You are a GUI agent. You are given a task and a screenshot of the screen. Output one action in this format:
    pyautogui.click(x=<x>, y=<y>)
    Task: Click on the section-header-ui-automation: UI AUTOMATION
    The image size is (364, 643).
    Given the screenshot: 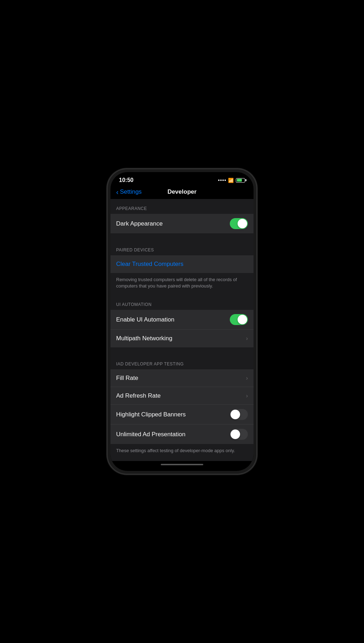 What is the action you would take?
    pyautogui.click(x=182, y=302)
    